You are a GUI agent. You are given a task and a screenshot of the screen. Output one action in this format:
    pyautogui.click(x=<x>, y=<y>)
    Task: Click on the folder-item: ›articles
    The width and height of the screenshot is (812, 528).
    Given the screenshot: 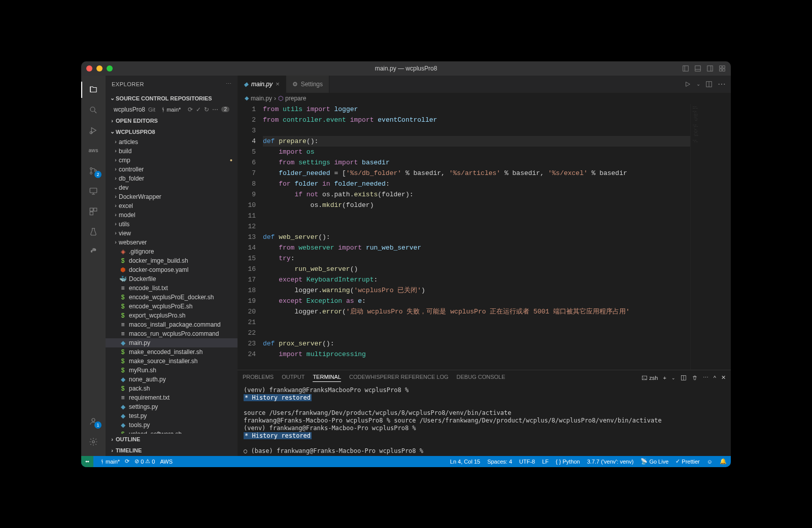 What is the action you would take?
    pyautogui.click(x=172, y=142)
    